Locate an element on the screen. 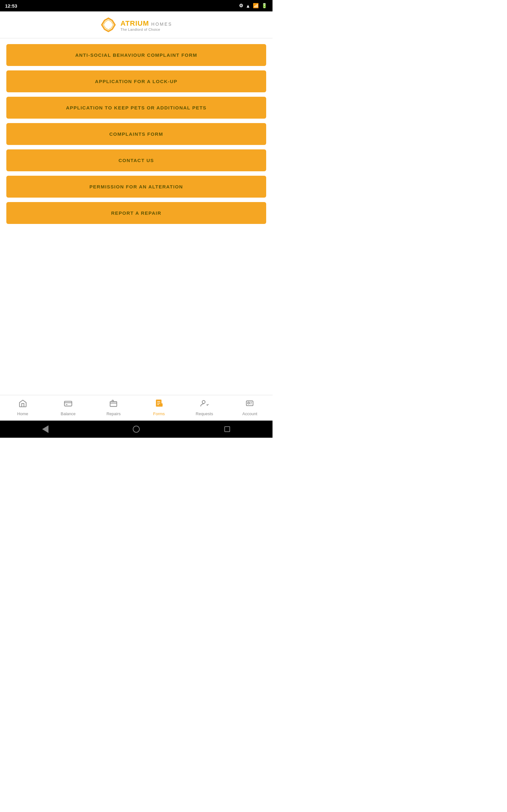 This screenshot has width=507, height=812. bottom-nav: Home Balance Repairs is located at coordinates (136, 408).